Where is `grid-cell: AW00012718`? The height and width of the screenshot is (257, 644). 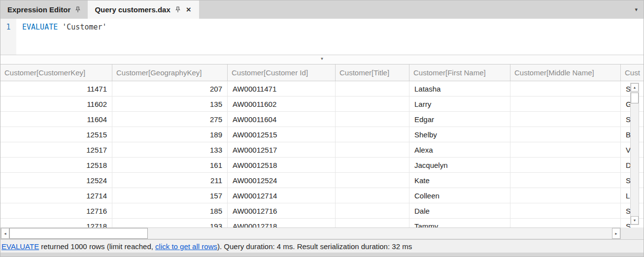 grid-cell: AW00012718 is located at coordinates (282, 223).